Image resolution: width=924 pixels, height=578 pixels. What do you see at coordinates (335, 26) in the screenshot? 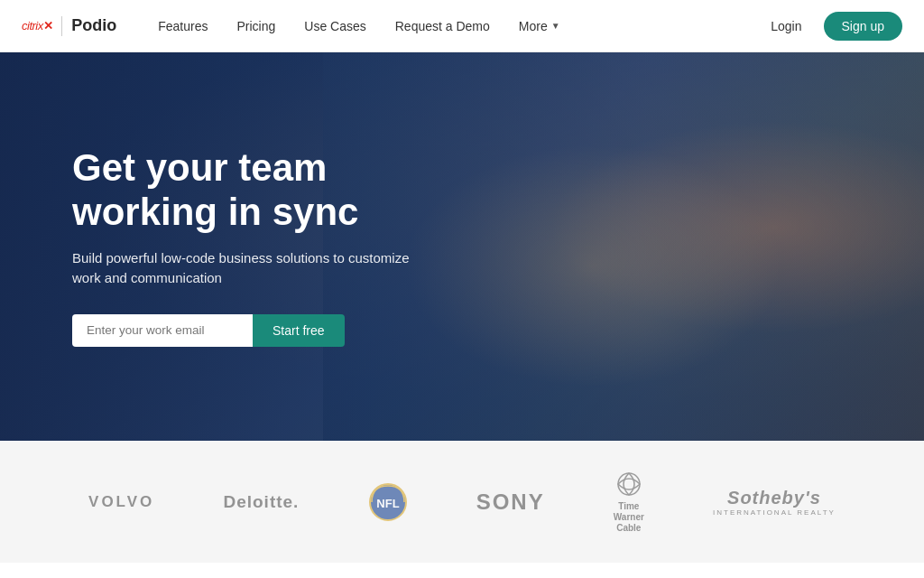
I see `nav-use-cases: Use Cases` at bounding box center [335, 26].